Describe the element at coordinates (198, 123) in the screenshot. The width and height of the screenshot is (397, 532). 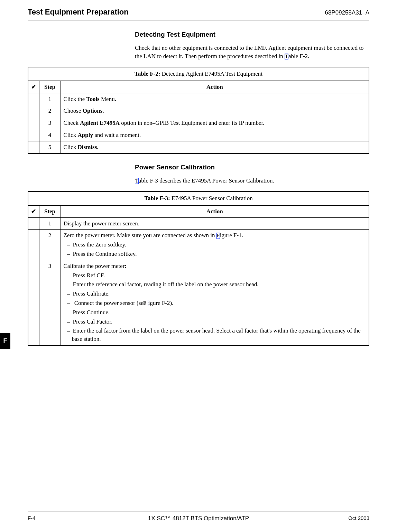
I see `table-row: 3 Check Agilent E7495A option in non–GPI…` at that location.